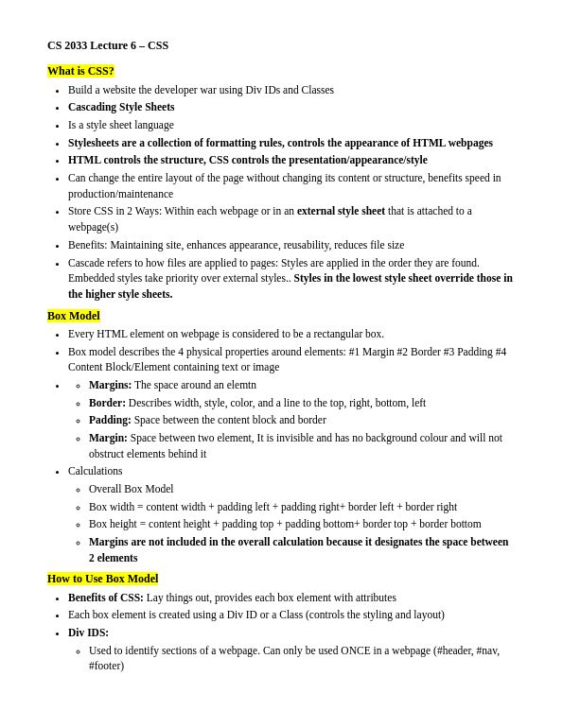 The height and width of the screenshot is (728, 563). I want to click on list-item: Border: Describes width, style, color, a…, so click(303, 403).